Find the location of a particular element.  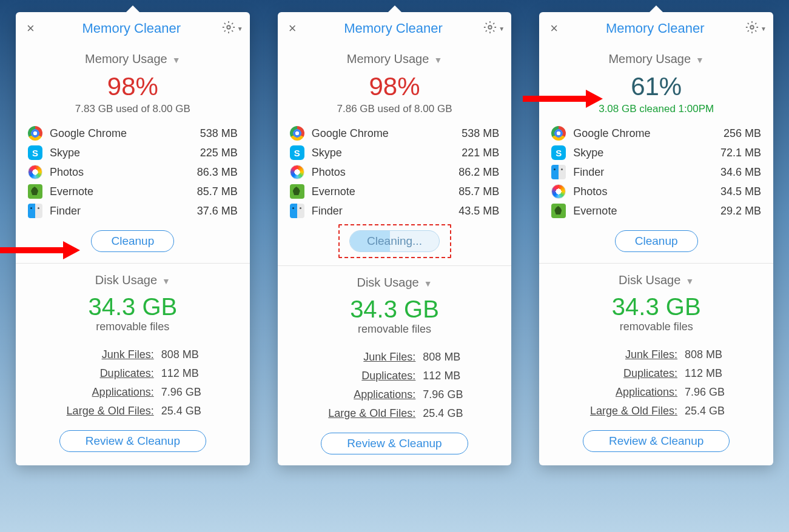

app-row: Photos34.5 MB is located at coordinates (656, 191).